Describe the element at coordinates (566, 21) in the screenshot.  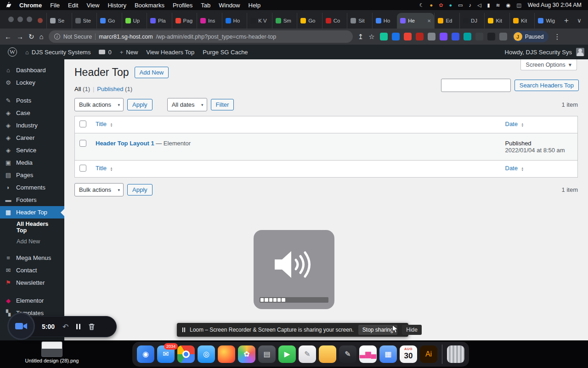
I see `new-tab-button: +` at that location.